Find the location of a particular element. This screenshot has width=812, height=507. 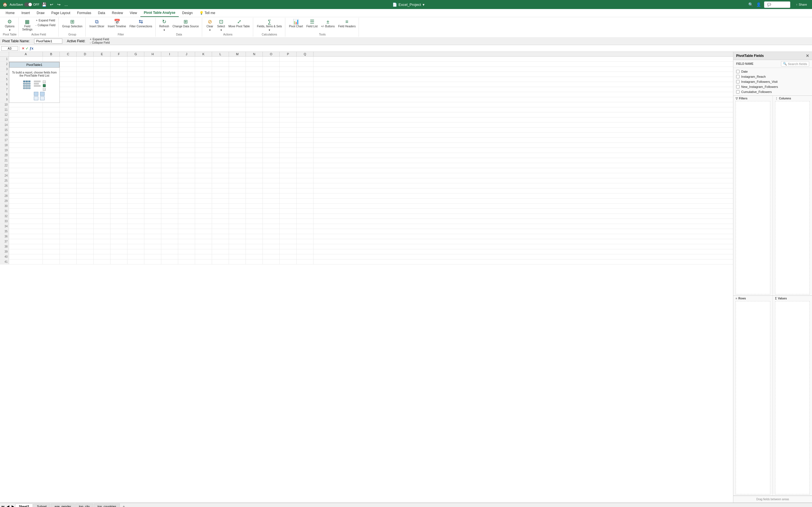

cell-b13 is located at coordinates (51, 120).